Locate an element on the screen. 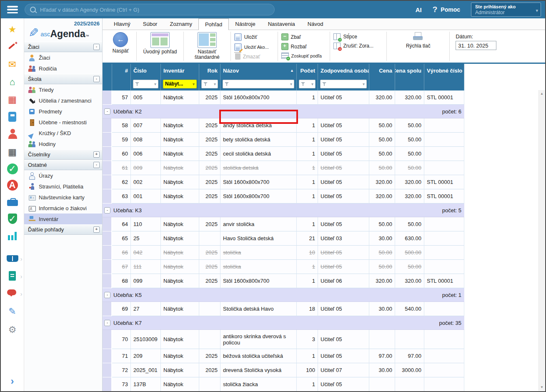  group-row: -Učebňa: K7počet: 35 is located at coordinates (283, 323).